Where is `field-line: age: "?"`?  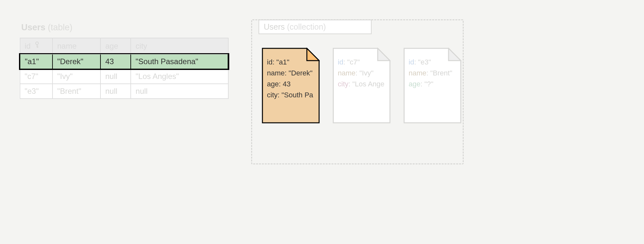 field-line: age: "?" is located at coordinates (432, 84).